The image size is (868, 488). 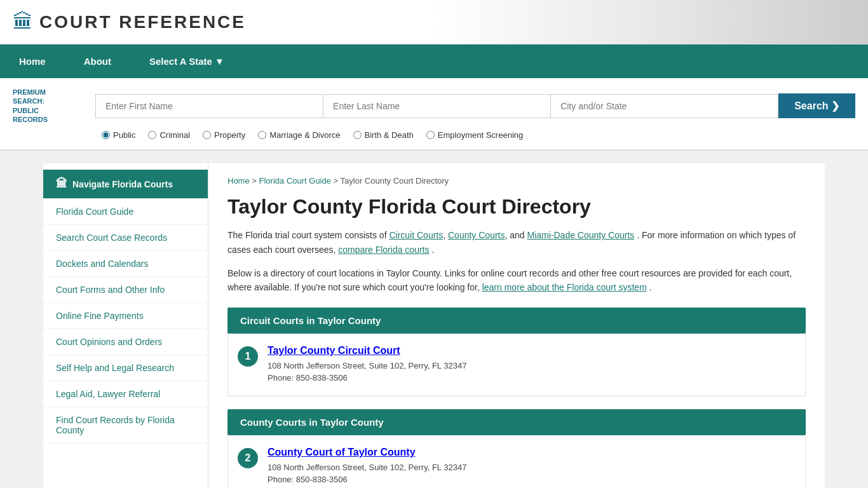 I want to click on sidebar-link-court-forms-and-other-info: Court Forms and Other Info, so click(x=111, y=290).